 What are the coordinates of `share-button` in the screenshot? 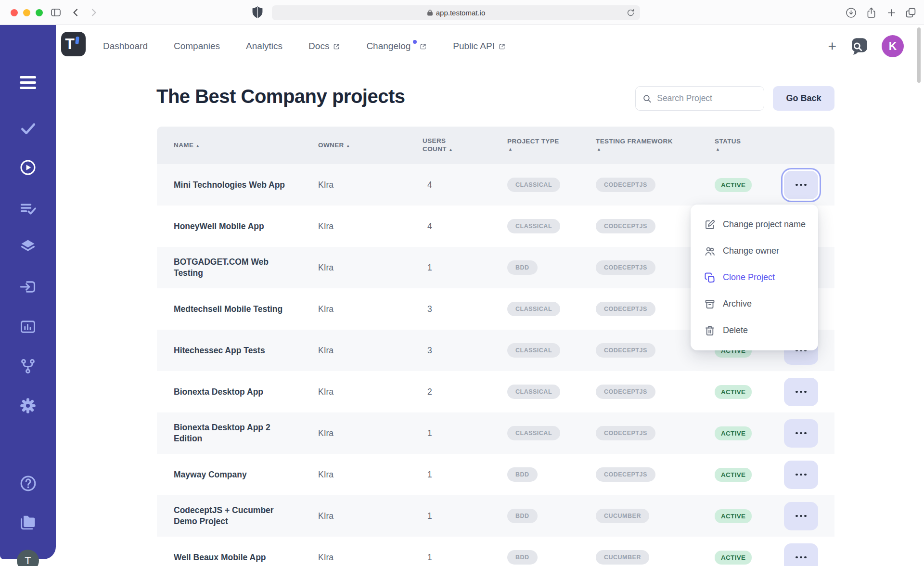 It's located at (871, 13).